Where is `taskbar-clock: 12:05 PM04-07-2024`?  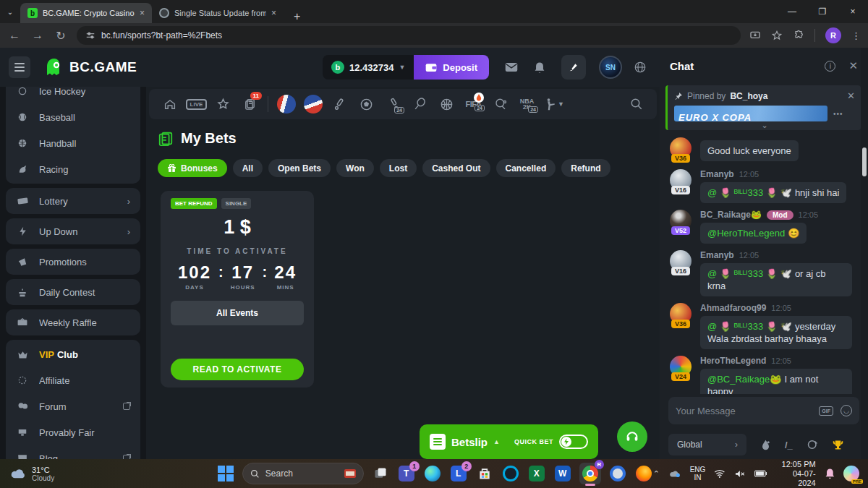 taskbar-clock: 12:05 PM04-07-2024 is located at coordinates (796, 474).